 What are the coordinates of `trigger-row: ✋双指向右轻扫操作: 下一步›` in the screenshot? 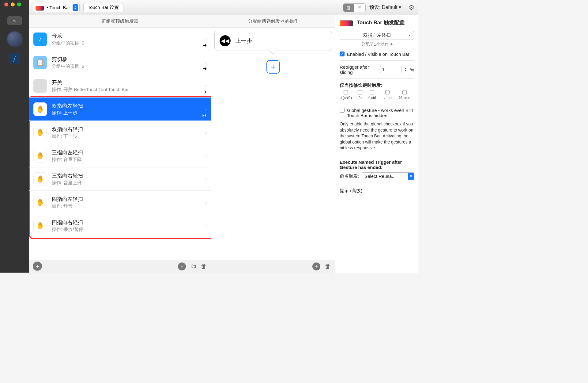 It's located at (120, 132).